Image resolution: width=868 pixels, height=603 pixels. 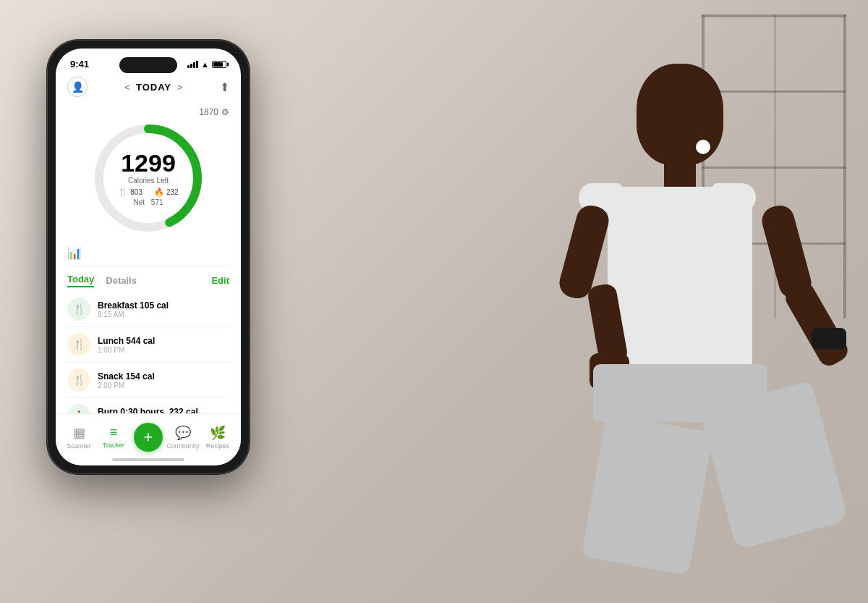 I want to click on user-avatar: 👤, so click(x=77, y=87).